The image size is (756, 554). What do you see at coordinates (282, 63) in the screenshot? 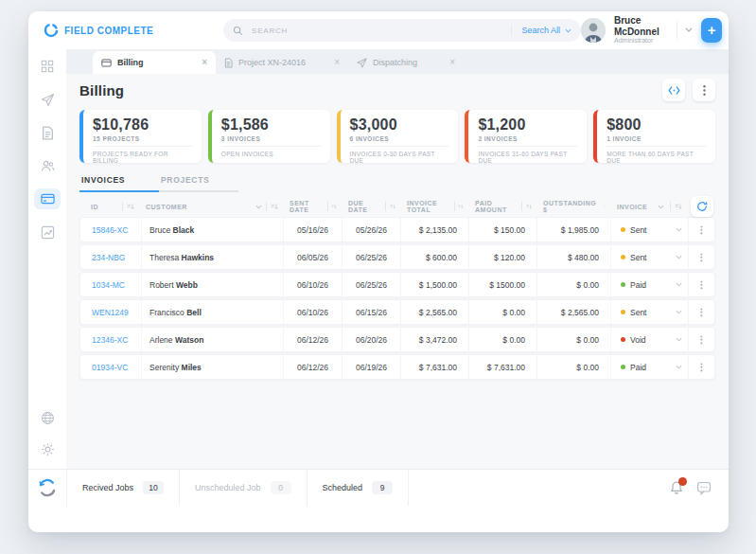
I see `tab-project: Project XN-24016 ×` at bounding box center [282, 63].